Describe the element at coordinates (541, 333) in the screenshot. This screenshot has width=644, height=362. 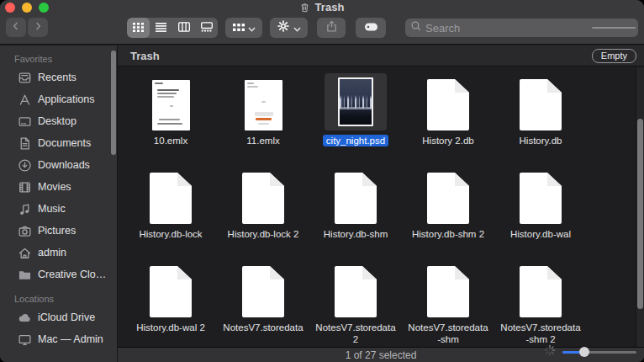
I see `file-name: NotesV7.storedata-shm 2` at that location.